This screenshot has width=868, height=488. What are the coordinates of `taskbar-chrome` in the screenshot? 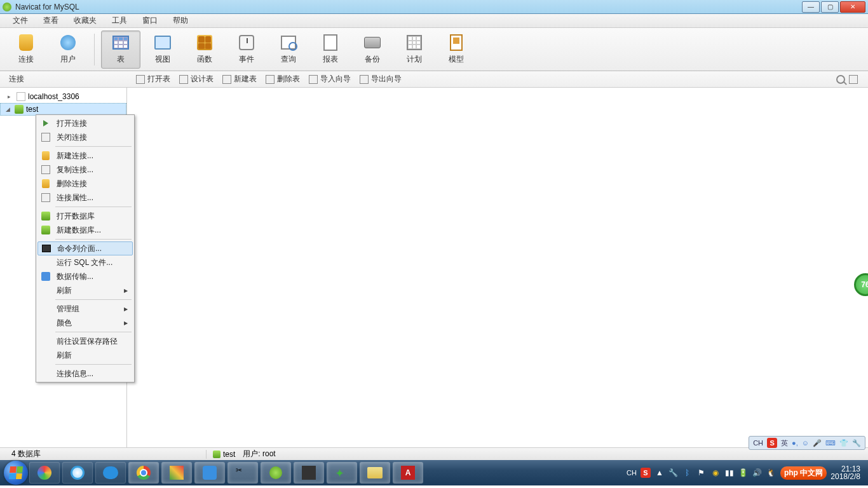 It's located at (144, 473).